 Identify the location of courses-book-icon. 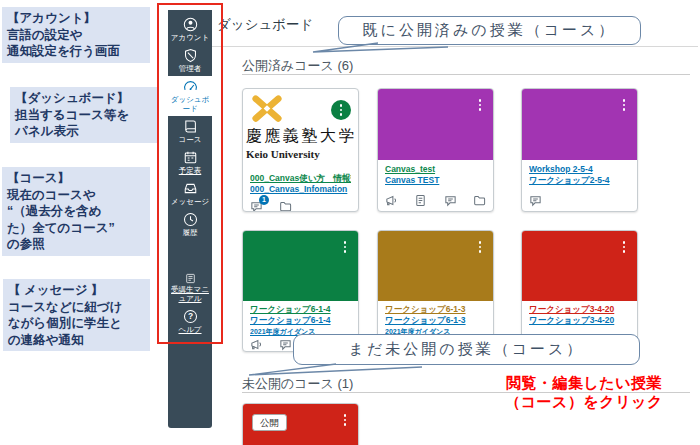
(190, 126).